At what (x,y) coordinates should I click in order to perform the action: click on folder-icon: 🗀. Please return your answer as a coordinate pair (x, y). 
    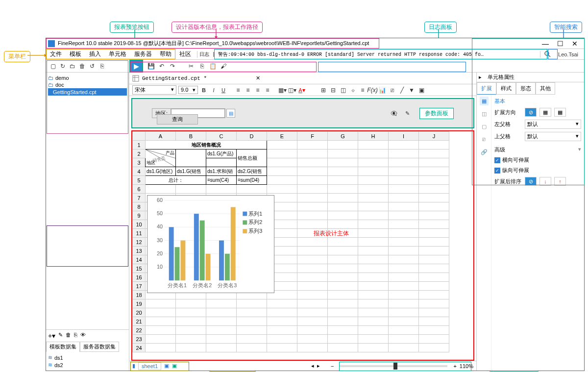
    Looking at the image, I should click on (73, 66).